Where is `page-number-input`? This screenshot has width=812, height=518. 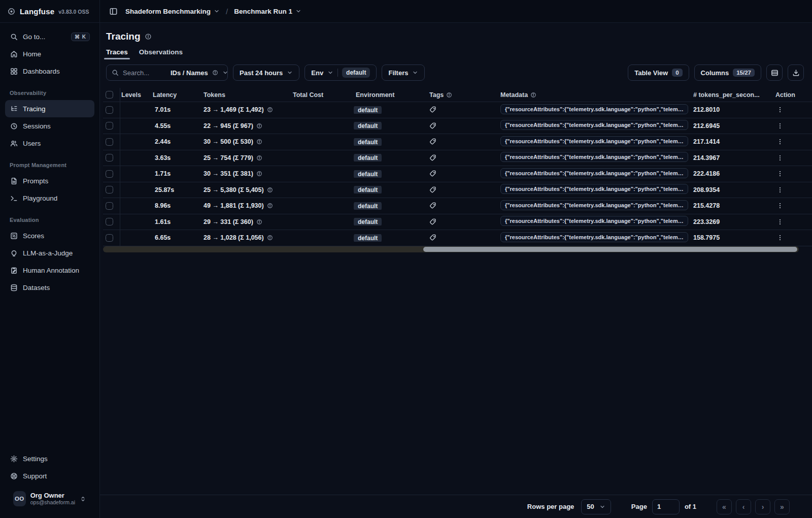 page-number-input is located at coordinates (666, 507).